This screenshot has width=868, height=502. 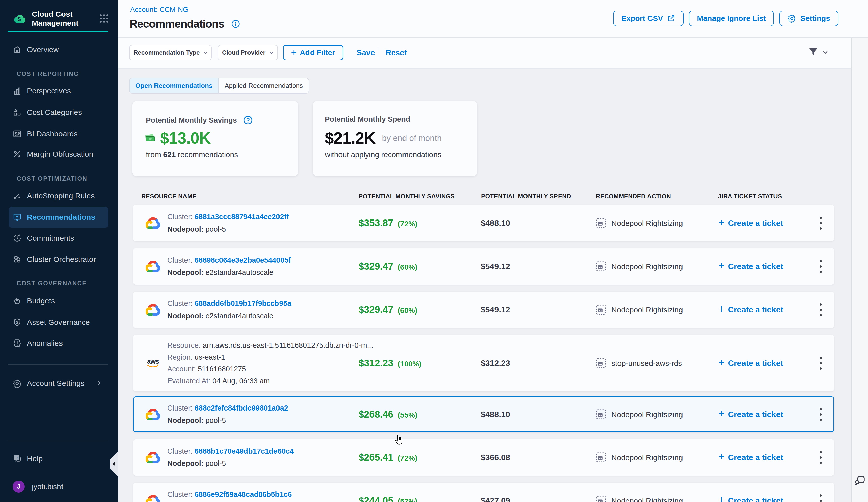 I want to click on question-icon, so click(x=248, y=120).